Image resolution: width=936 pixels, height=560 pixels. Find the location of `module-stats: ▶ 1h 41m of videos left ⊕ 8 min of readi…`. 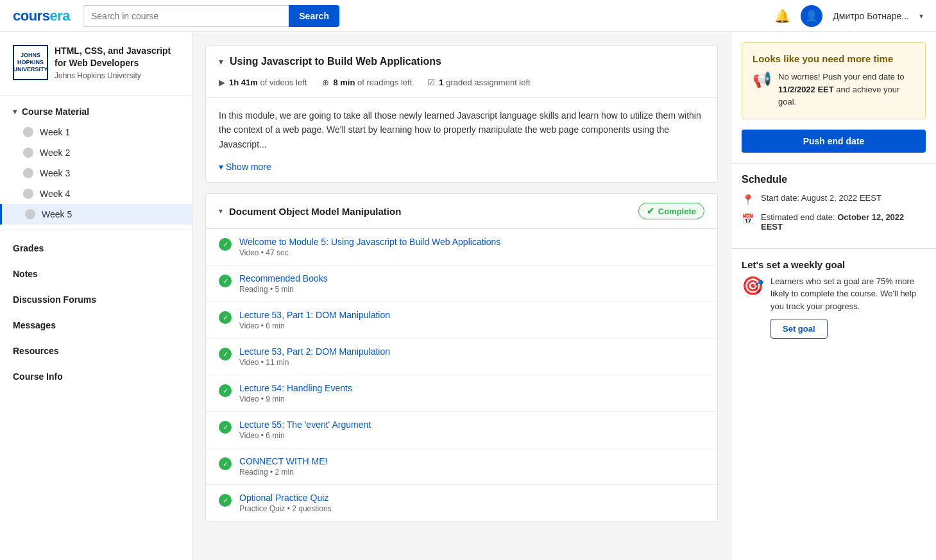

module-stats: ▶ 1h 41m of videos left ⊕ 8 min of readi… is located at coordinates (462, 88).